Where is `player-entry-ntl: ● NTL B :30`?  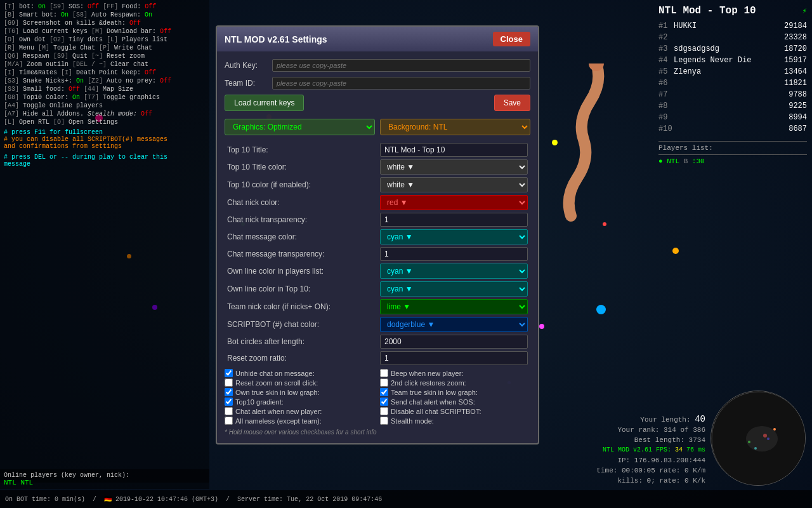 player-entry-ntl: ● NTL B :30 is located at coordinates (733, 161).